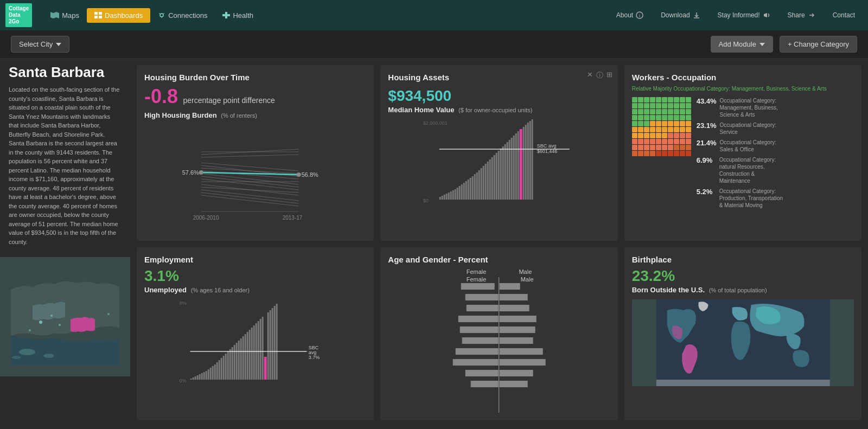 The height and width of the screenshot is (429, 868). What do you see at coordinates (55, 15) in the screenshot?
I see `map-icon` at bounding box center [55, 15].